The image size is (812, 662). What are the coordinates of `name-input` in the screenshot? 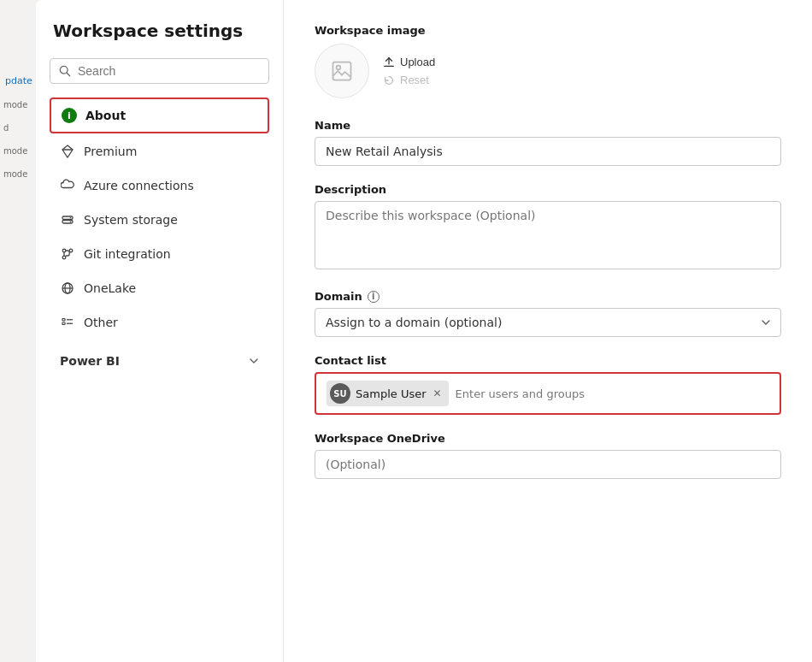 It's located at (548, 151).